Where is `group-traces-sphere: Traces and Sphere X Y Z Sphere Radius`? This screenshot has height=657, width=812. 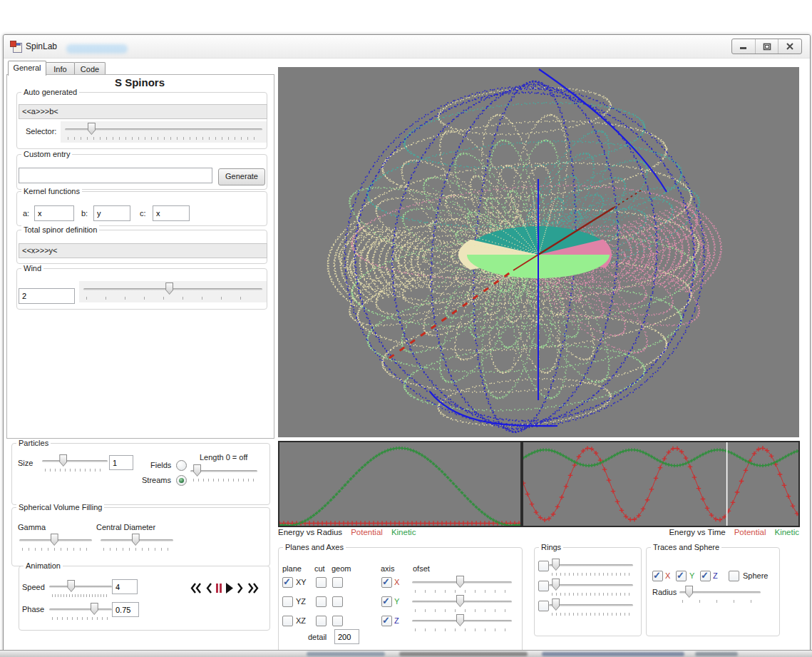
group-traces-sphere: Traces and Sphere X Y Z Sphere Radius is located at coordinates (713, 592).